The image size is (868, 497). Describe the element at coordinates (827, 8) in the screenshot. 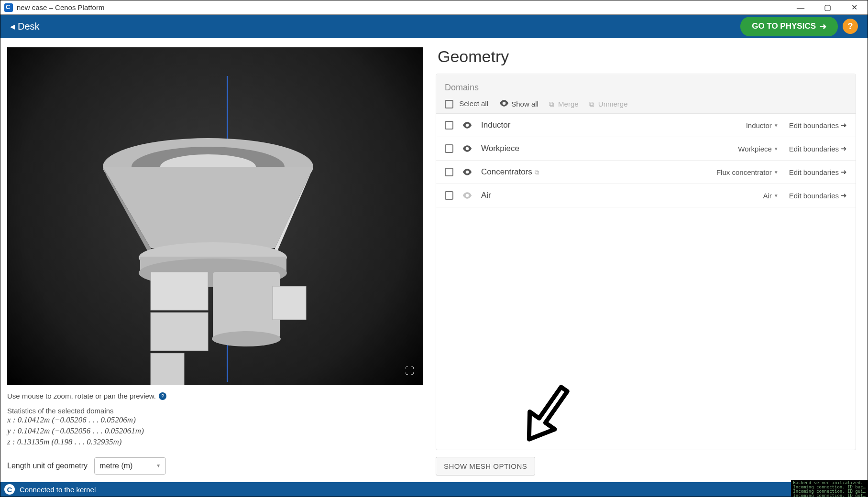

I see `window-maximize-button: ▢` at that location.